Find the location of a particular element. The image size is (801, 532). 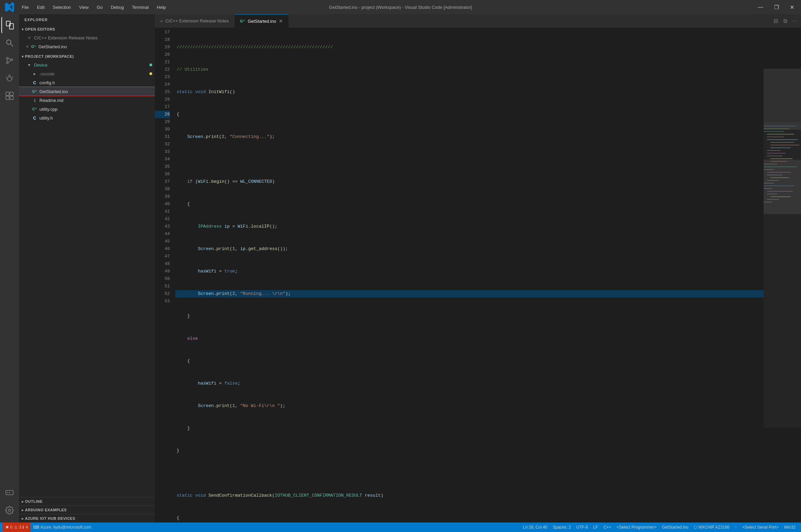

vscode-folder-label: .vscode is located at coordinates (47, 74).